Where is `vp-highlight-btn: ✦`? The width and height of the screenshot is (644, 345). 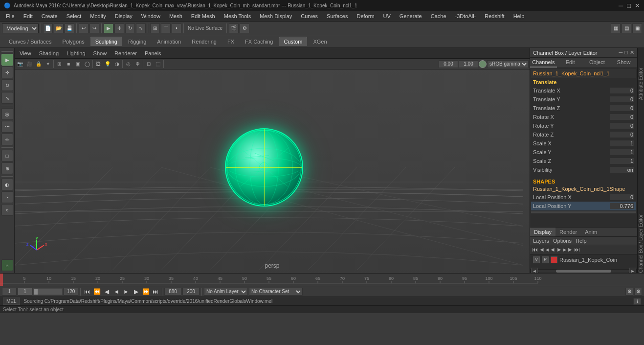
vp-highlight-btn: ✦ is located at coordinates (48, 64).